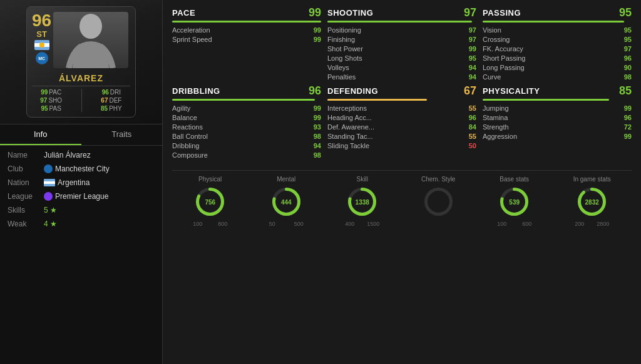 The height and width of the screenshot is (364, 641). I want to click on info-key-skills: Skills, so click(23, 210).